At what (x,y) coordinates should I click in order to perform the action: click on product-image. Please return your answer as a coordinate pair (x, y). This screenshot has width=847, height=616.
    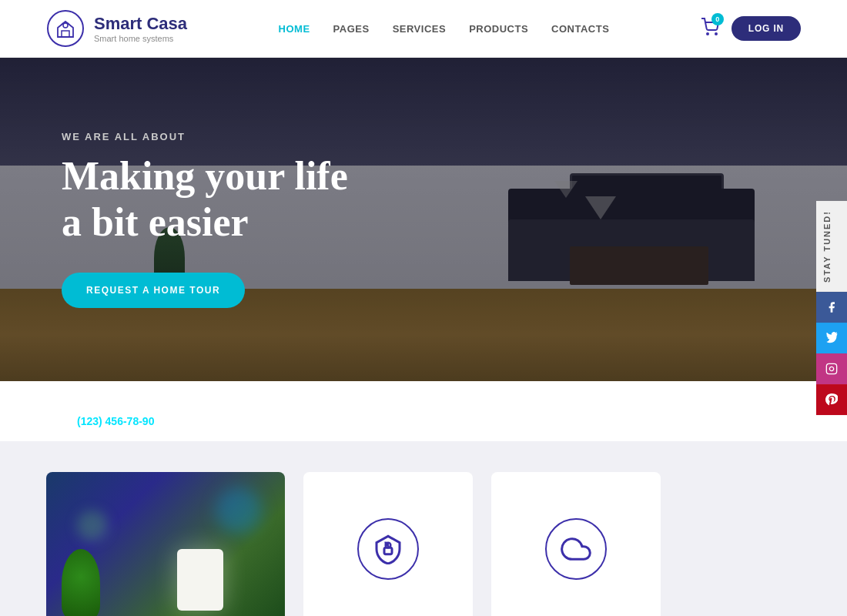
    Looking at the image, I should click on (166, 544).